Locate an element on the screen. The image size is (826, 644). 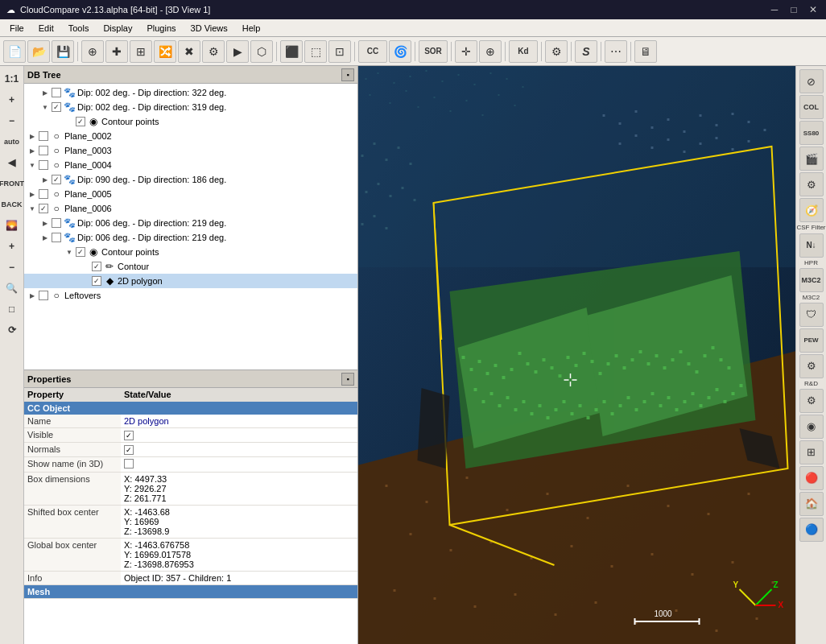
menu-help: Help is located at coordinates (251, 28).